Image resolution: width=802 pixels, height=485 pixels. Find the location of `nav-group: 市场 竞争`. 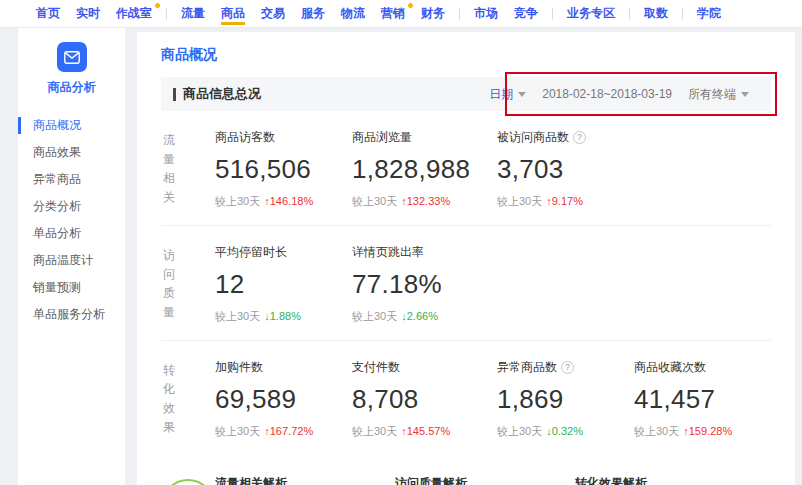

nav-group: 市场 竞争 is located at coordinates (506, 14).